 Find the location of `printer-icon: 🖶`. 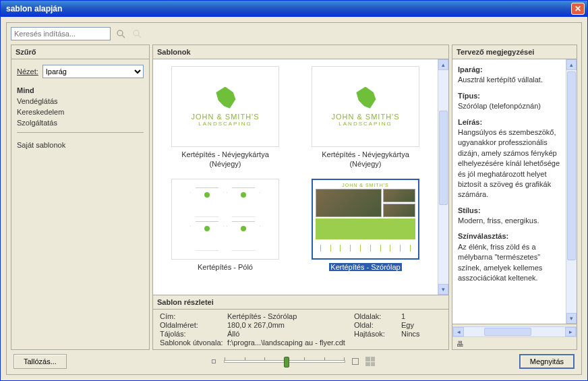

printer-icon: 🖶 is located at coordinates (460, 344).